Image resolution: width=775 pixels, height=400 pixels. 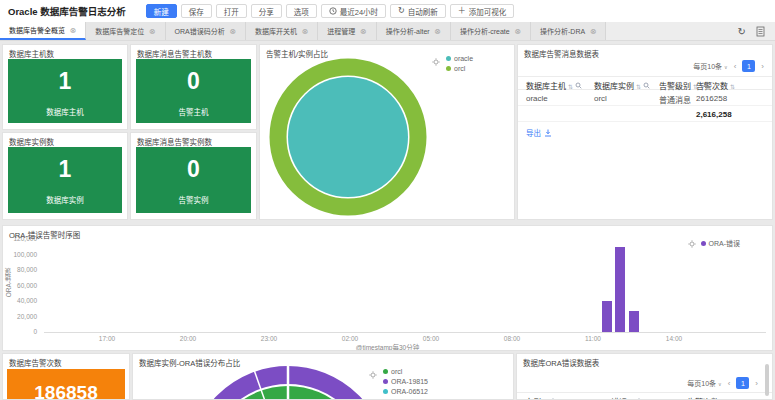 I want to click on col-header-ora-error: ORA-错误⇅, so click(x=617, y=398).